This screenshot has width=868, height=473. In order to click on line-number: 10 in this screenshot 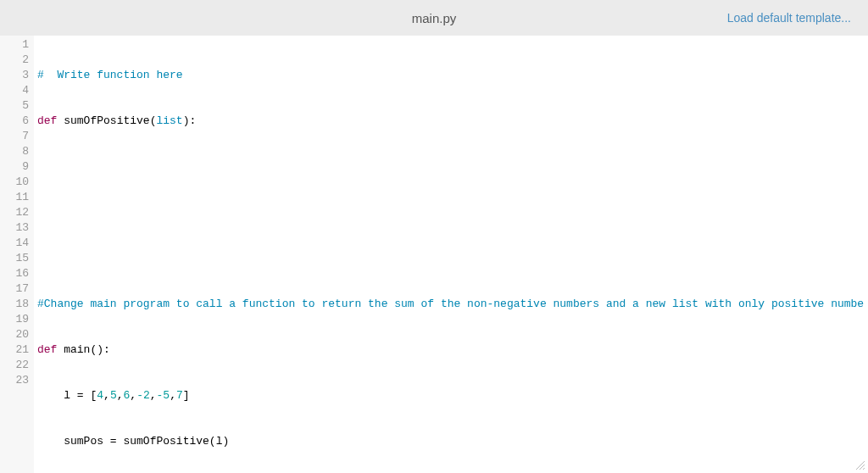, I will do `click(14, 182)`.